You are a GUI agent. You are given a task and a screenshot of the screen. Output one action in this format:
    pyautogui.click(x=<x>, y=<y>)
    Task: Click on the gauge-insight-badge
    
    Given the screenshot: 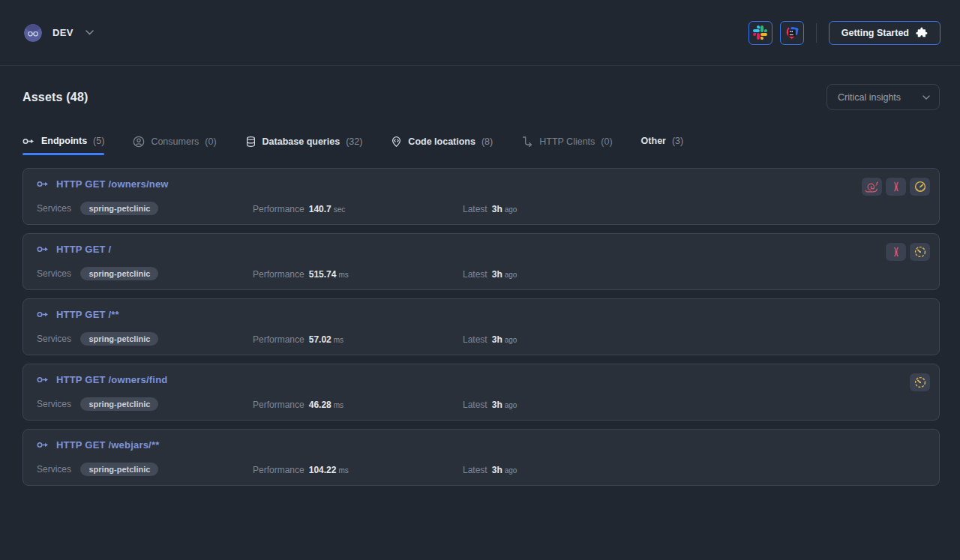 What is the action you would take?
    pyautogui.click(x=920, y=187)
    